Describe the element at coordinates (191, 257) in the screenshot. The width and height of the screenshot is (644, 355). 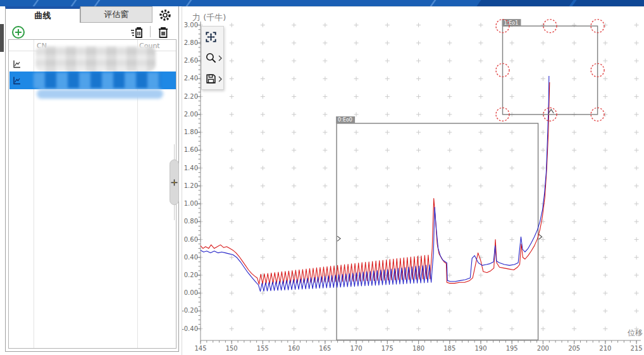
I see `y-tick-label: 0.40` at that location.